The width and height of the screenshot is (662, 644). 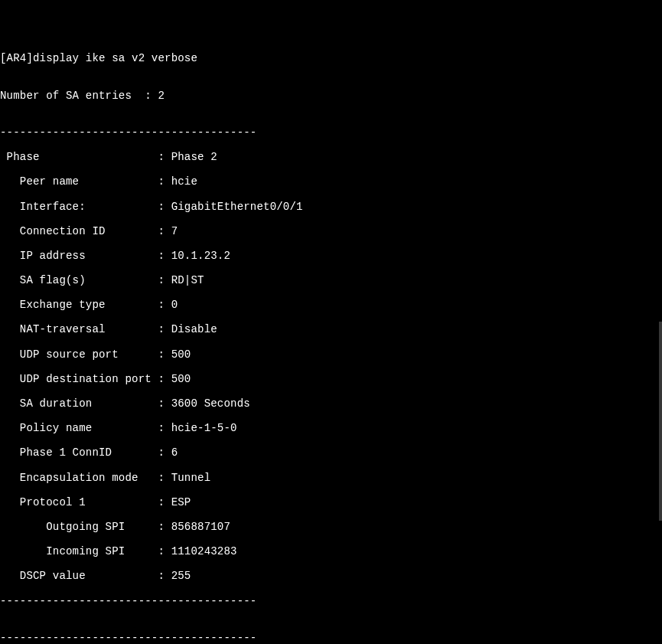 I want to click on phase2-dscp: DSCP value : 255, so click(x=331, y=576).